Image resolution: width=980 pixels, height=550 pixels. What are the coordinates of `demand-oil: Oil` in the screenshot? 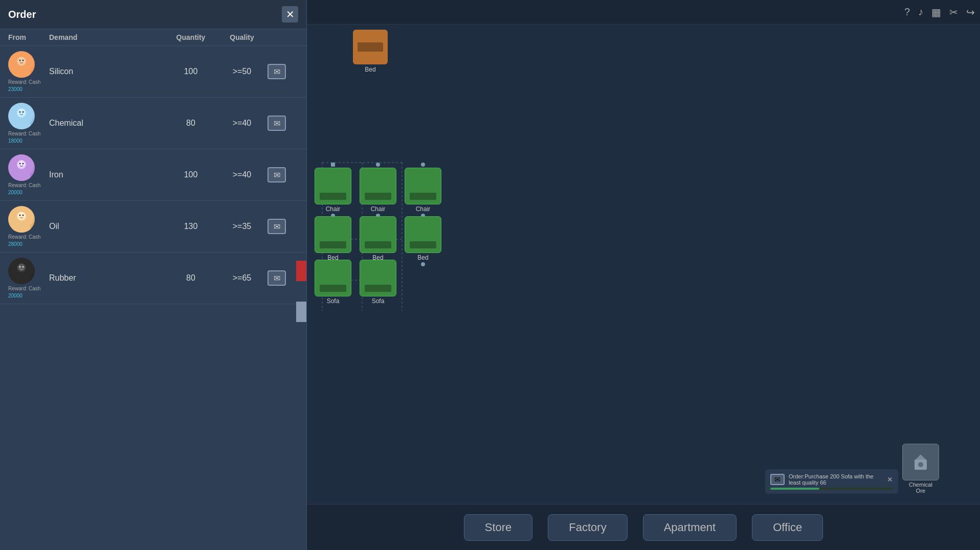 It's located at (107, 226).